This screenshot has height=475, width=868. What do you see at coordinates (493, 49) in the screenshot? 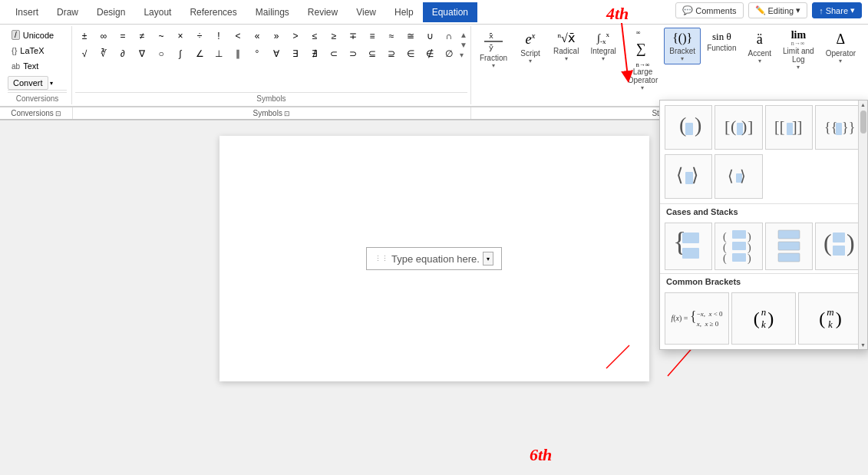
I see `fraction-button: x̄ ȳ Fraction ▾` at bounding box center [493, 49].